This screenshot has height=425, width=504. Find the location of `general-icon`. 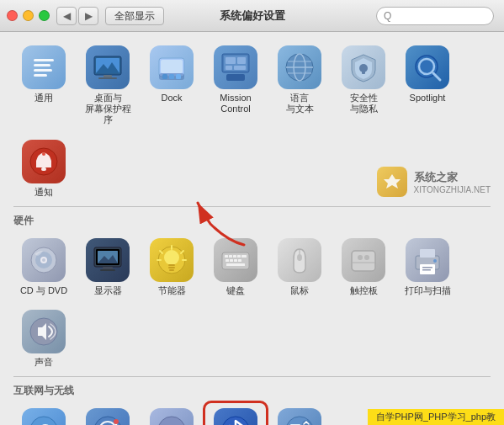

general-icon is located at coordinates (44, 67).